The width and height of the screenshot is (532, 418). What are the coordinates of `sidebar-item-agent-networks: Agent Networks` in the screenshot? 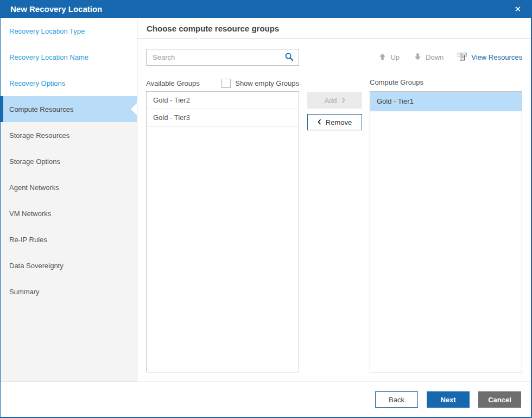 It's located at (68, 187).